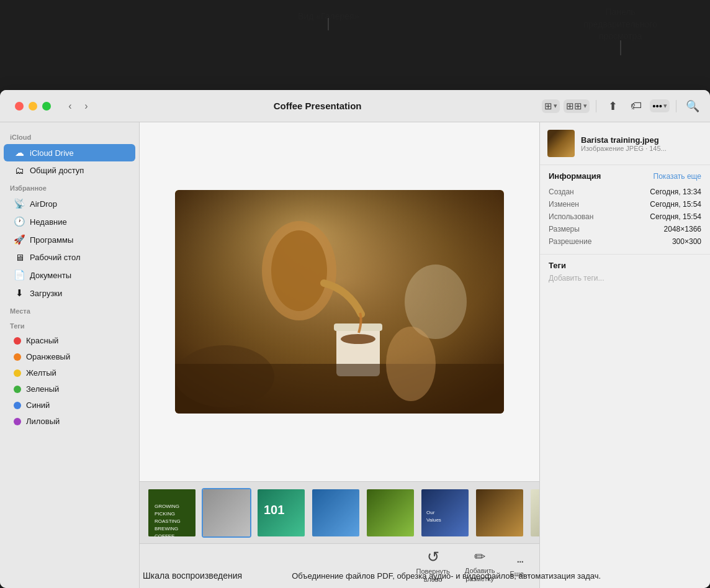 This screenshot has height=588, width=710. What do you see at coordinates (676, 106) in the screenshot?
I see `separator2` at bounding box center [676, 106].